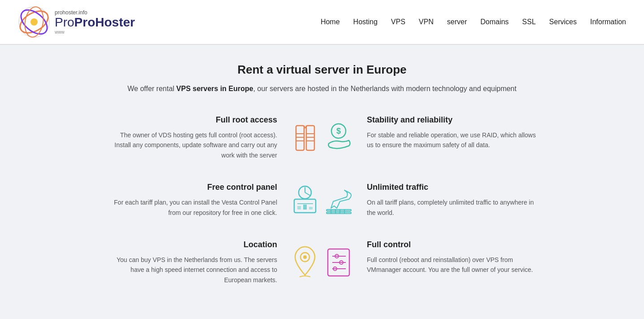 This screenshot has width=644, height=319. What do you see at coordinates (322, 89) in the screenshot?
I see `page-subtitle: We offer rental VPS servers in Europe, o…` at bounding box center [322, 89].